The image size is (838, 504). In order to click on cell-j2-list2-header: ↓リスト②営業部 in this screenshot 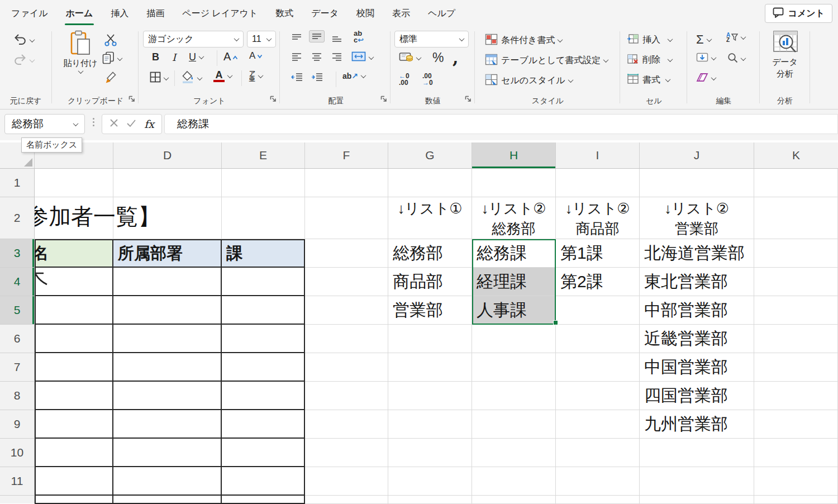, I will do `click(697, 218)`.